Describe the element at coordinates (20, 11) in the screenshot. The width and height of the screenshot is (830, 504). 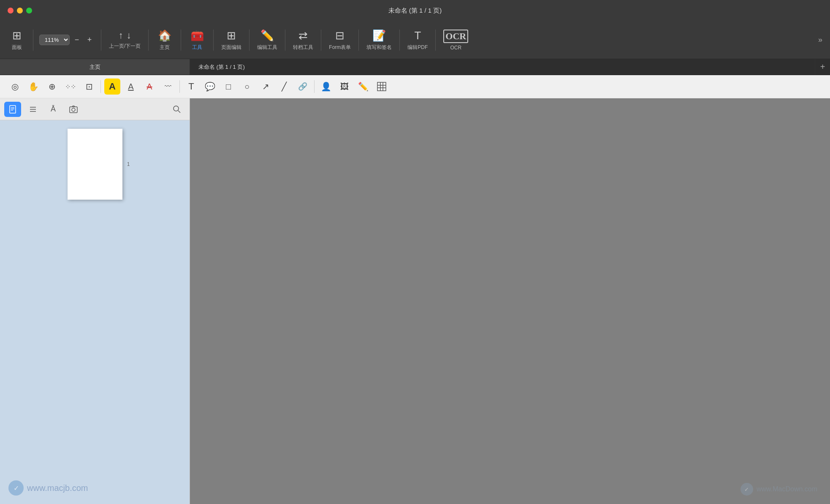
I see `window-controls` at that location.